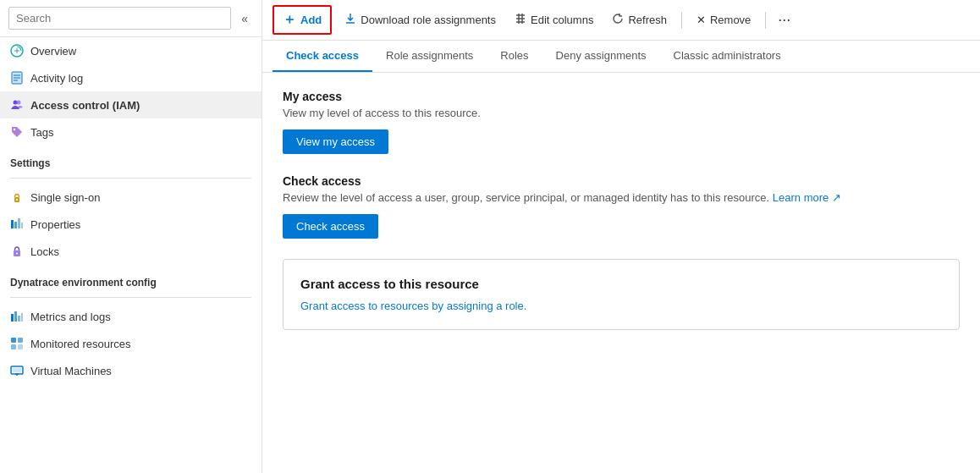 The width and height of the screenshot is (980, 473). I want to click on external-link-icon: ↗, so click(836, 198).